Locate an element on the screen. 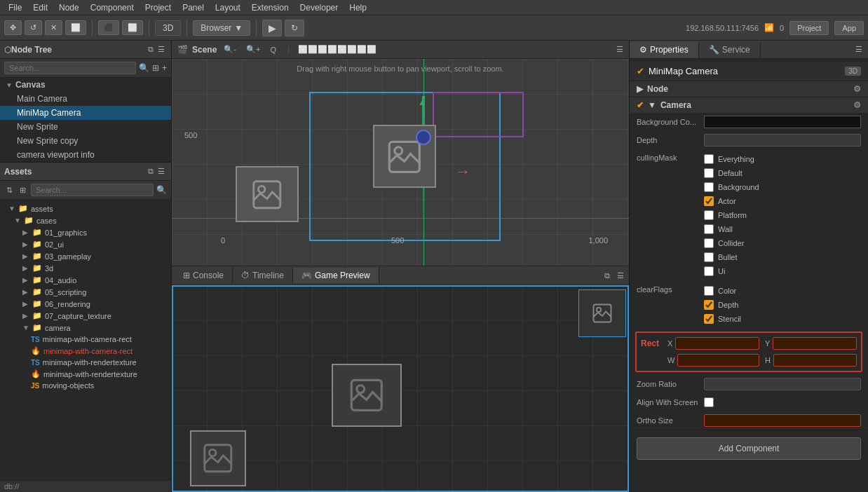  culling-bullet-check is located at coordinates (709, 257).